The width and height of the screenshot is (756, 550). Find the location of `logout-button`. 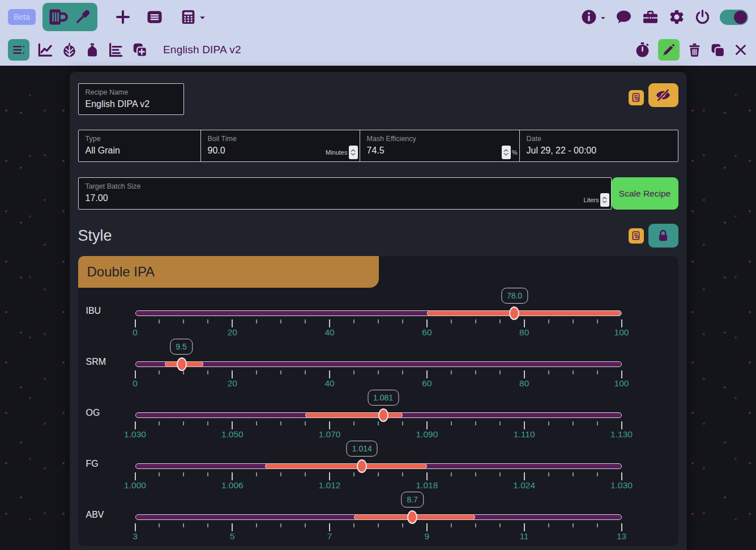

logout-button is located at coordinates (702, 17).